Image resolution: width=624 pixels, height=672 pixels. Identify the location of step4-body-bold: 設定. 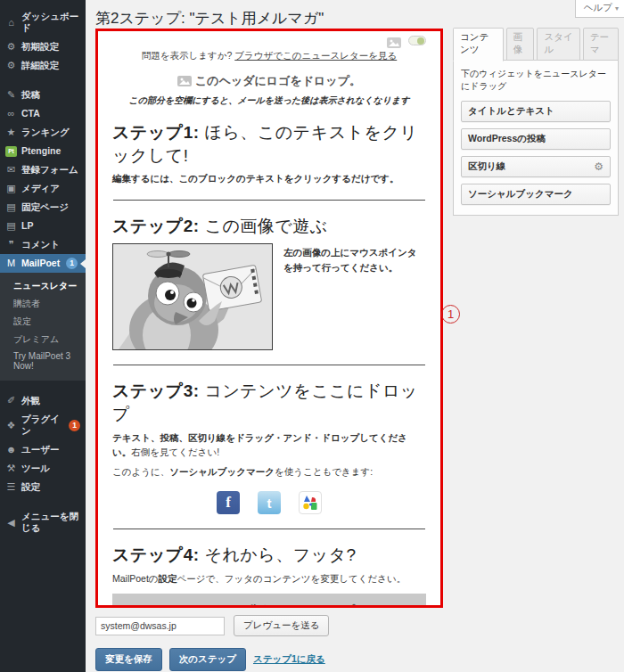
(168, 578).